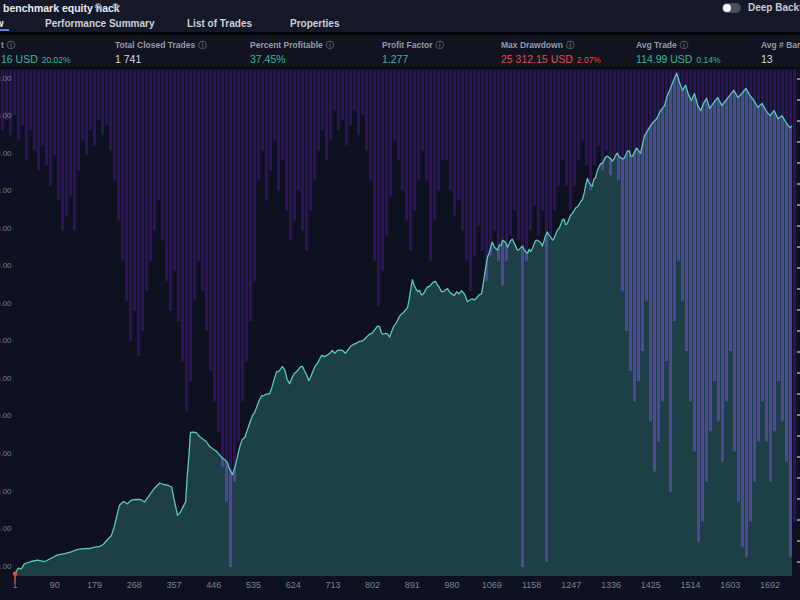  I want to click on stat-percent-profitable: Percent Profitableⓘ 37.45%, so click(292, 52).